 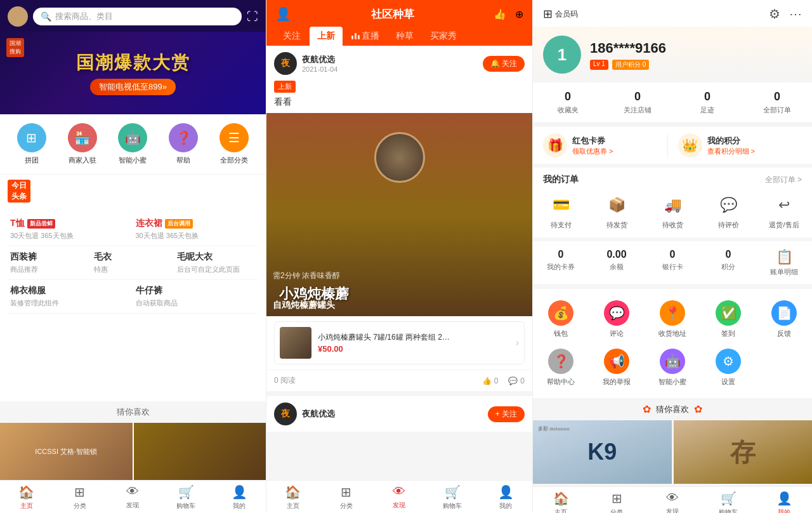 I want to click on product-price: ¥50.00, so click(x=414, y=349).